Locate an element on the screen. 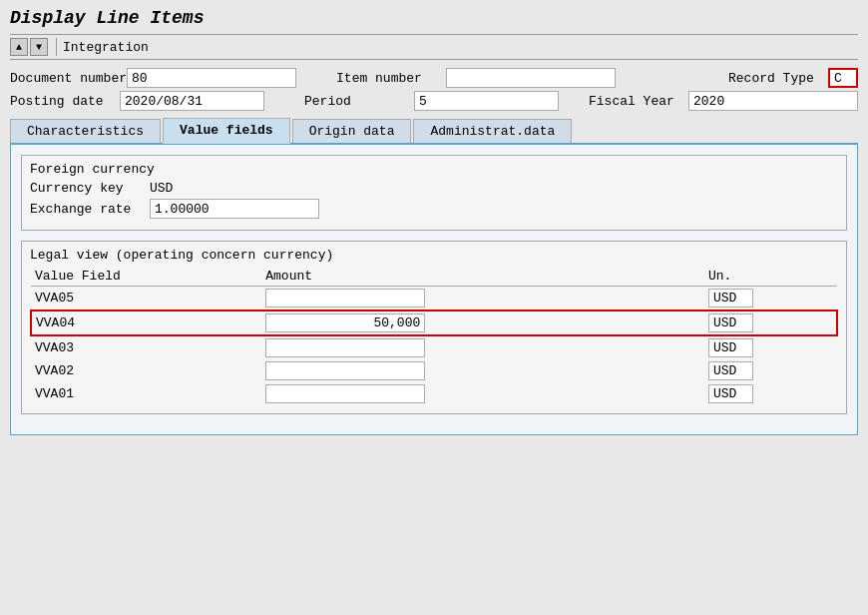  table-row: VVA01 is located at coordinates (434, 393).